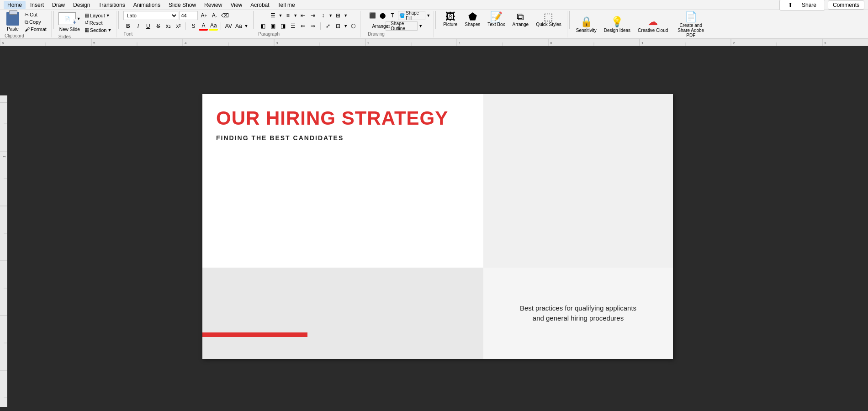  Describe the element at coordinates (429, 16) in the screenshot. I see `shape-fill-arrow: ▼` at that location.